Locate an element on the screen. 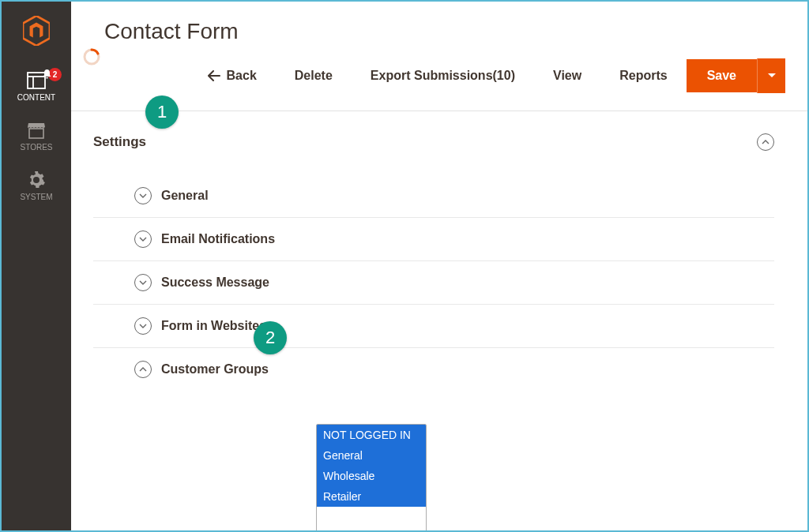  action-bar: Back Delete Export Submissions(10) View … is located at coordinates (439, 77).